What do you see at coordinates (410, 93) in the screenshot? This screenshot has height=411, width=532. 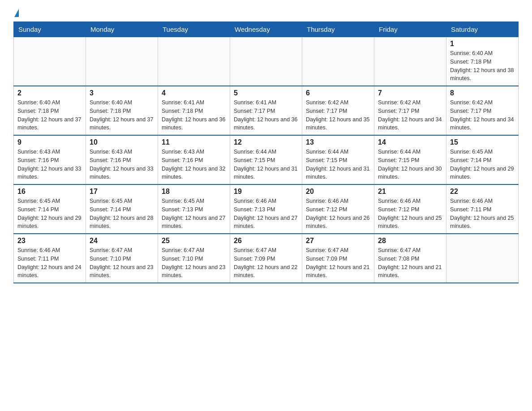 I see `day-number: 7` at bounding box center [410, 93].